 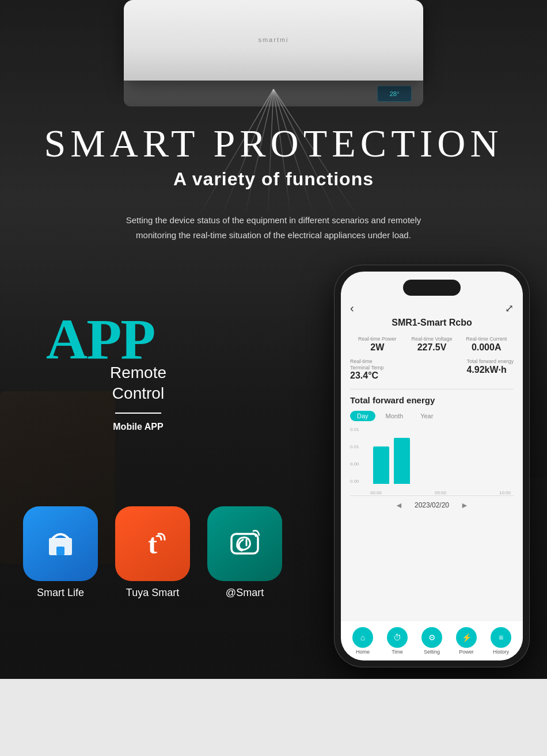 What do you see at coordinates (432, 461) in the screenshot?
I see `bar-chart-area: 0.01 0.01 0.00 0.00 00:00 05:00 10` at bounding box center [432, 461].